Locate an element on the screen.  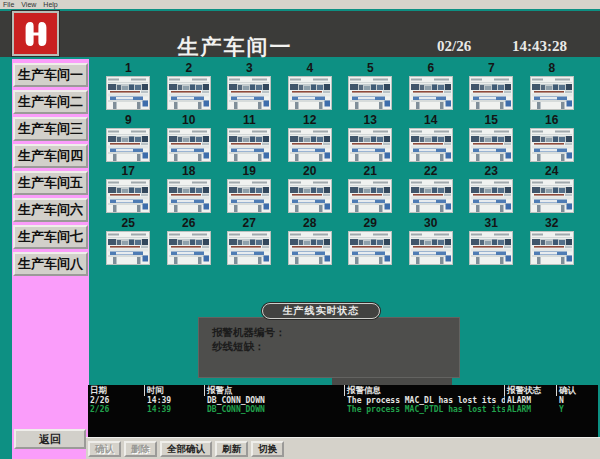
sidebar-item-workshop-1: 生产车间一 is located at coordinates (50, 75).